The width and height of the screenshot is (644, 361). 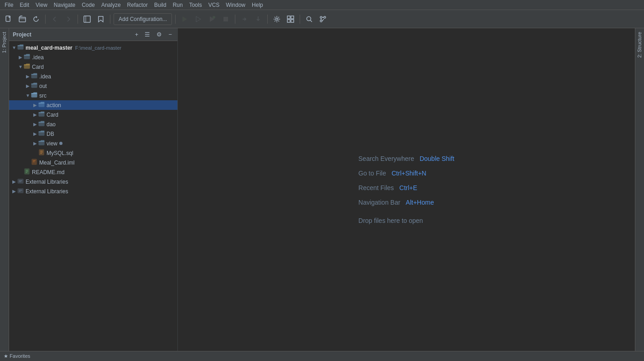 I want to click on tree-ext-libs: ▶ External Libraries, so click(x=93, y=181).